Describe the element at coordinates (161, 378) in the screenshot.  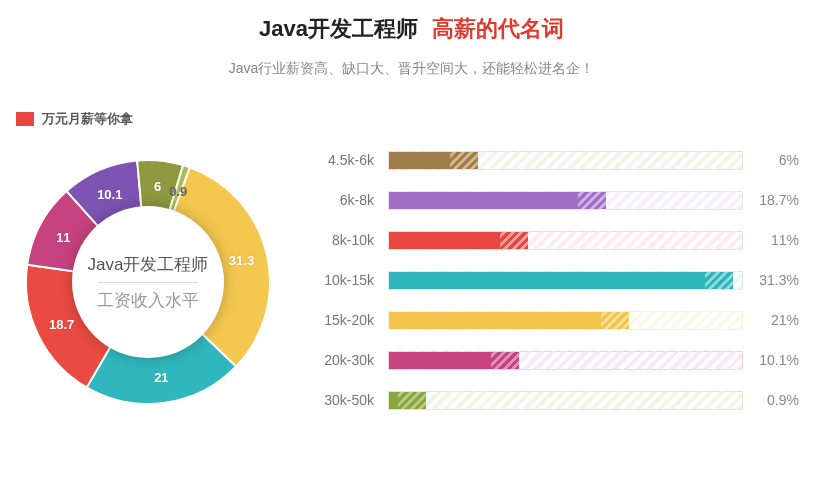
I see `donut-slice-label: 21` at that location.